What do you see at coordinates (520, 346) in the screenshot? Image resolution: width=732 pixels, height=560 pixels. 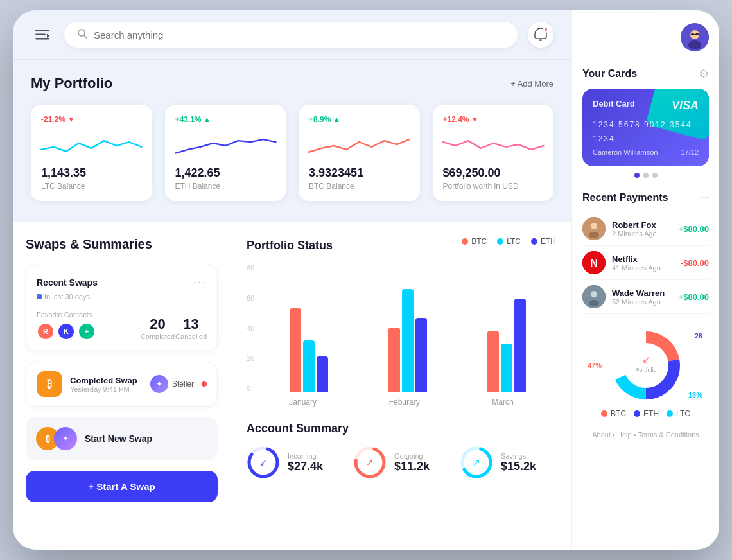 I see `mar-eth-bar` at bounding box center [520, 346].